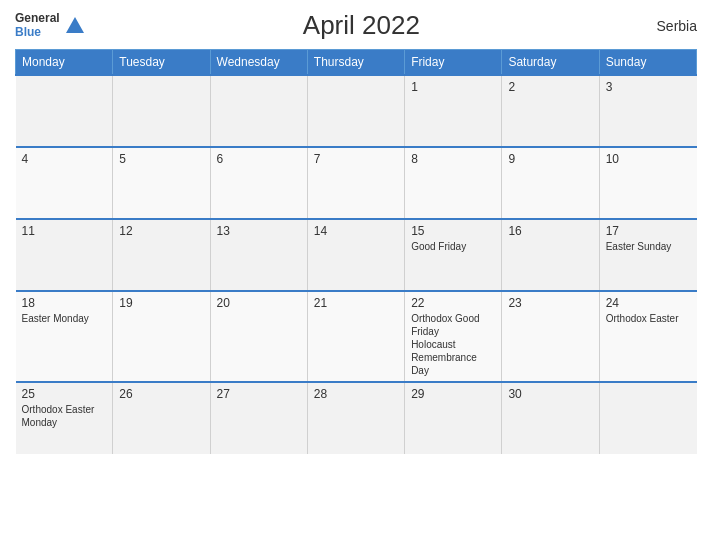 The image size is (712, 550). I want to click on day-number: 27, so click(259, 394).